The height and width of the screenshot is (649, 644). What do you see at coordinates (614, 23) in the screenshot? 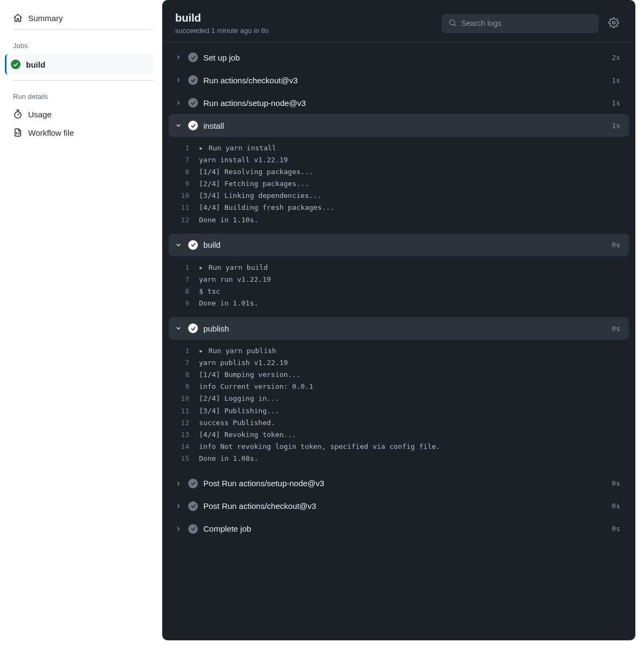
I see `settings-button` at bounding box center [614, 23].